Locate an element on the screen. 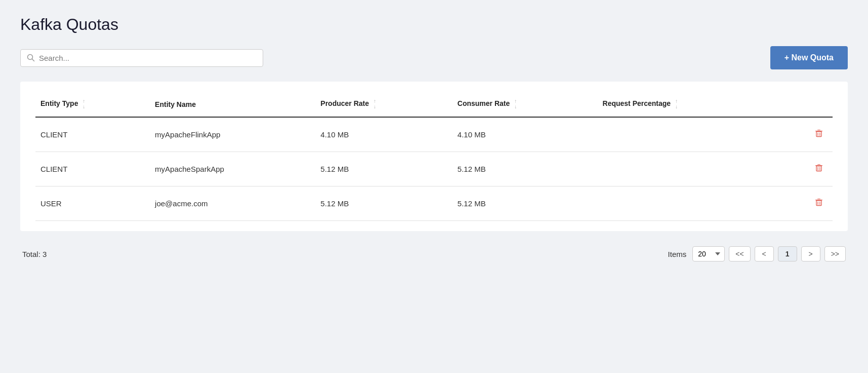 The image size is (868, 373). pagination-area: Items 10 20 50 100 << < 1 > >> is located at coordinates (757, 254).